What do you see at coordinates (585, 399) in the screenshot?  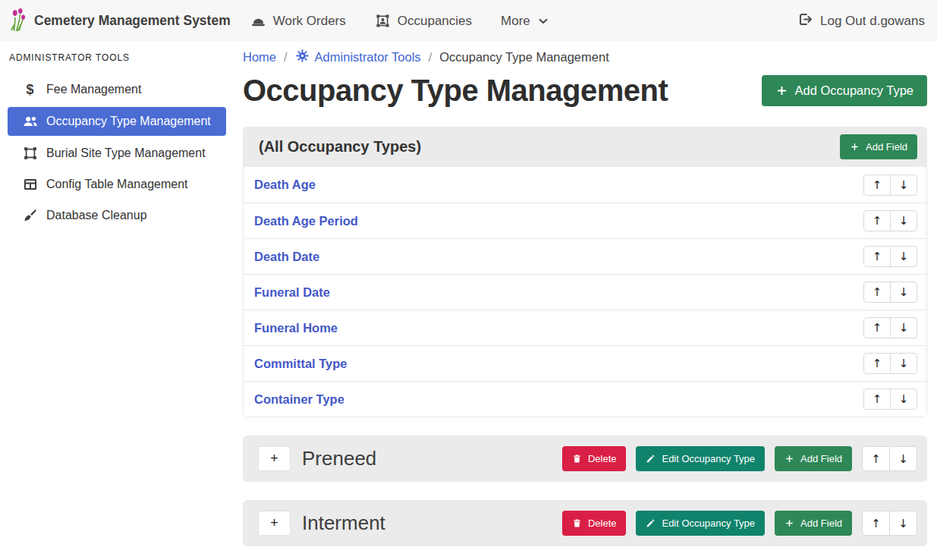 I see `field-row: Container Type ↑ ↓` at bounding box center [585, 399].